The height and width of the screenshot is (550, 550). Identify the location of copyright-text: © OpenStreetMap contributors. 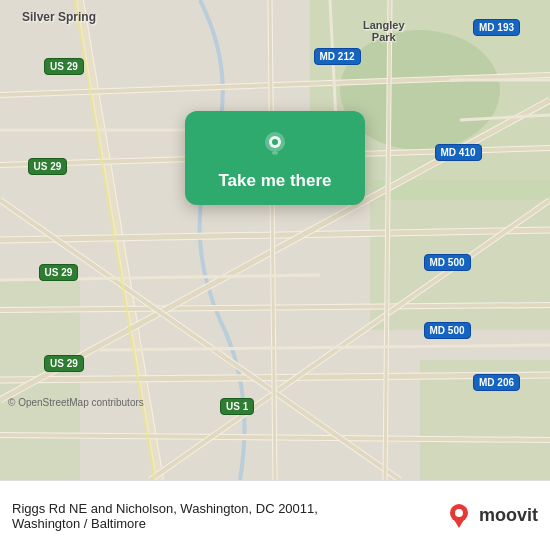
(76, 402).